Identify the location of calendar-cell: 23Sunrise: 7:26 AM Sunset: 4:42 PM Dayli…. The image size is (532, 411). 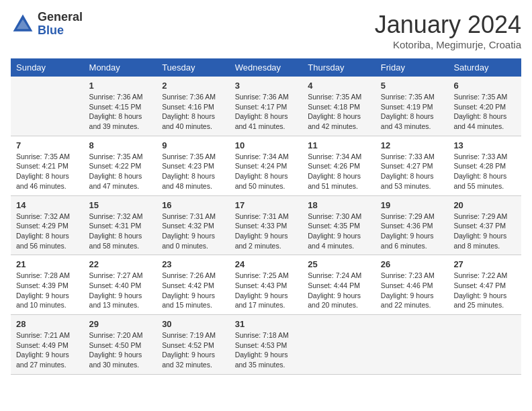
(193, 285).